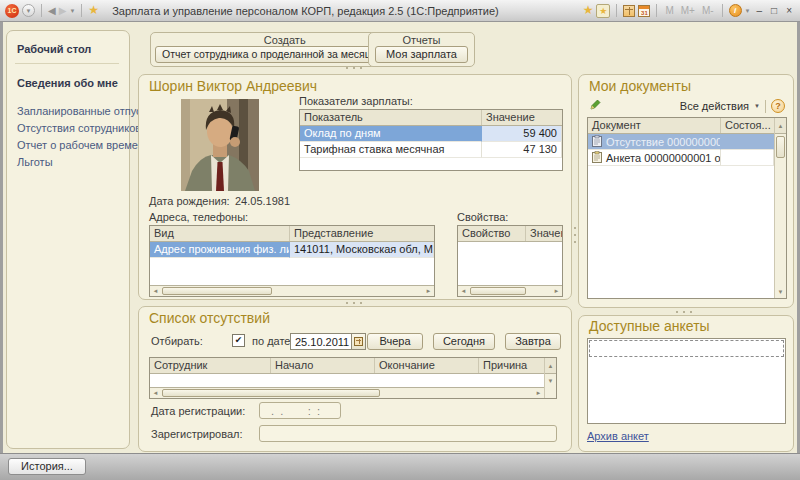 The height and width of the screenshot is (480, 800). I want to click on birth-date-value: 24.05.1981, so click(262, 201).